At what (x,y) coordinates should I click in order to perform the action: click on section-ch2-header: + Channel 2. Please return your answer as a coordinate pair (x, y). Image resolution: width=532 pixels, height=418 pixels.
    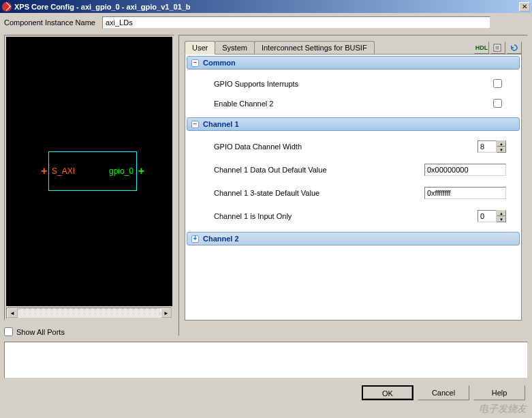
    Looking at the image, I should click on (353, 239).